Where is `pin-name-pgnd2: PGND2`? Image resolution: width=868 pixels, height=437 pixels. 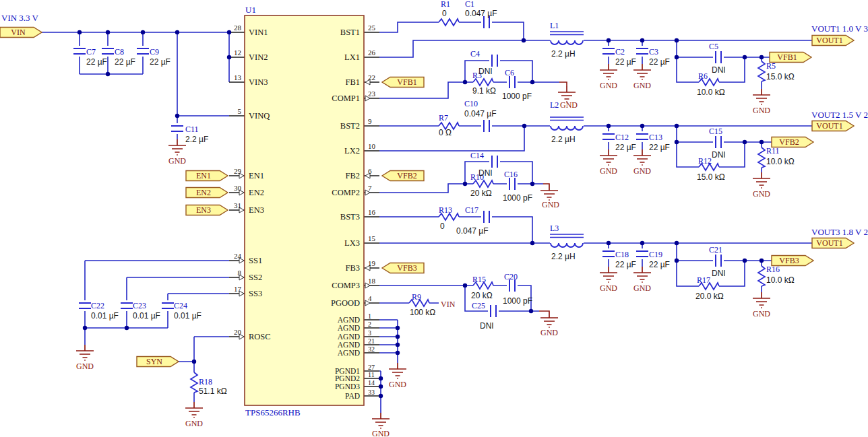
pin-name-pgnd2: PGND2 is located at coordinates (348, 378).